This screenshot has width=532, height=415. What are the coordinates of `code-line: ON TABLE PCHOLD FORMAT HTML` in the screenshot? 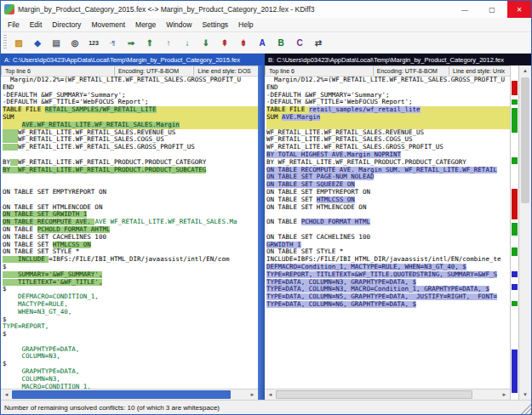 It's located at (388, 223).